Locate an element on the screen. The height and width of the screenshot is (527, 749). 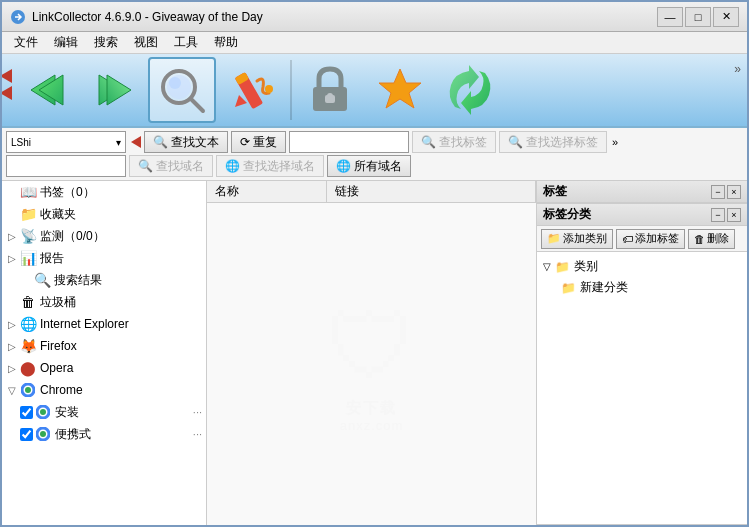
watermark: 🛡 安下载 anxz.com is located at coordinates (372, 364).